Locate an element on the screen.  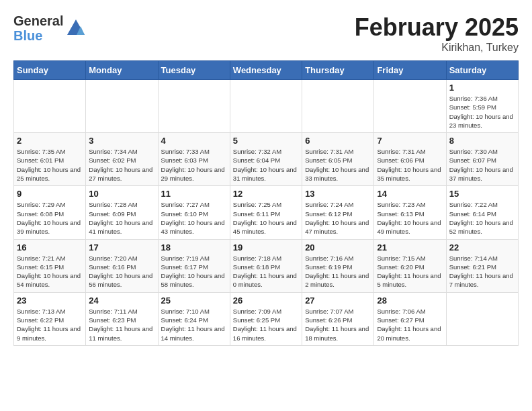
day-info: Sunrise: 7:36 AM Sunset: 5:59 PM Dayligh… is located at coordinates (482, 111).